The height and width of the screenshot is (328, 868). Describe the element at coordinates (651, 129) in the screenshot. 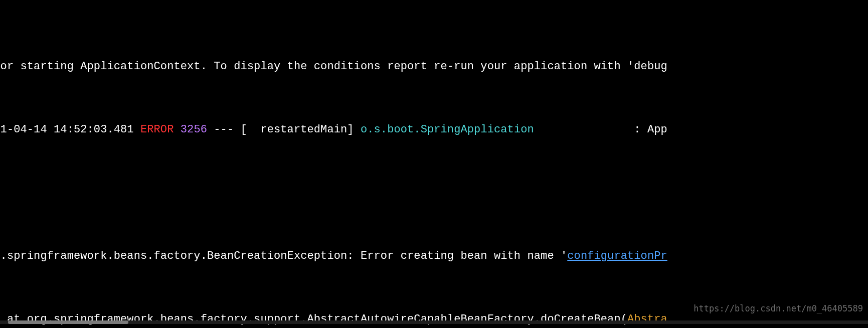

I see `log-msg-start: : App` at that location.